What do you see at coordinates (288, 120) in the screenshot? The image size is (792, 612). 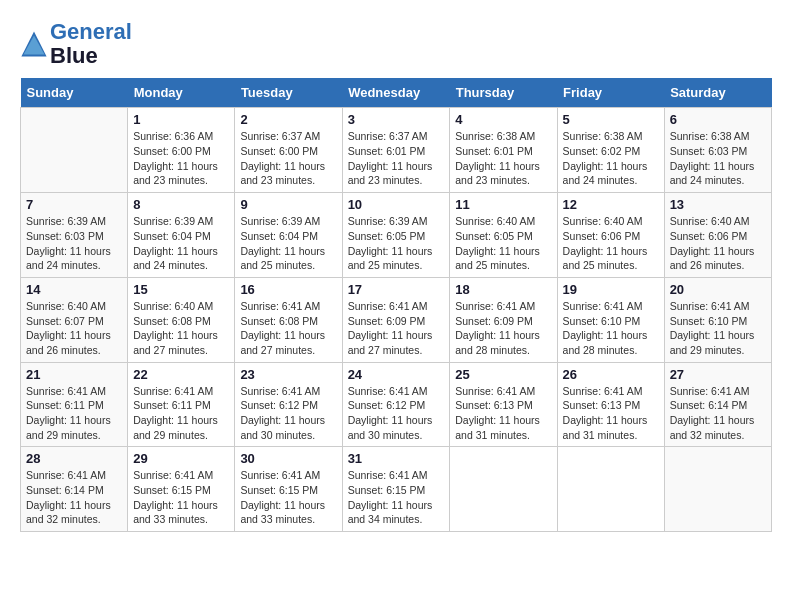 I see `day-number: 2` at bounding box center [288, 120].